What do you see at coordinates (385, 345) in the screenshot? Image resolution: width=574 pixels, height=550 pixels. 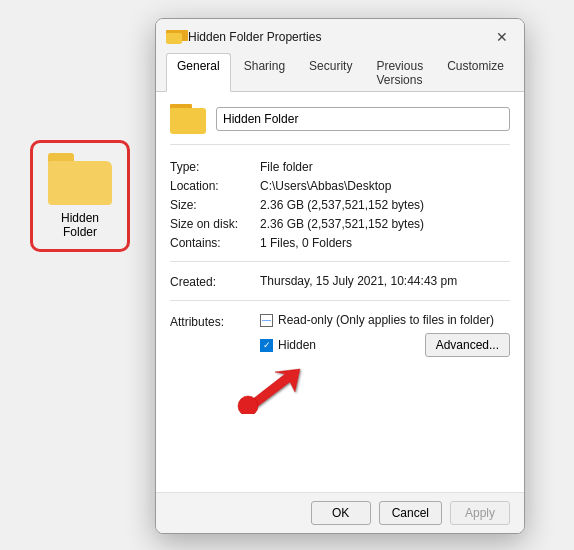 I see `hidden-row: Hidden Advanced...` at bounding box center [385, 345].